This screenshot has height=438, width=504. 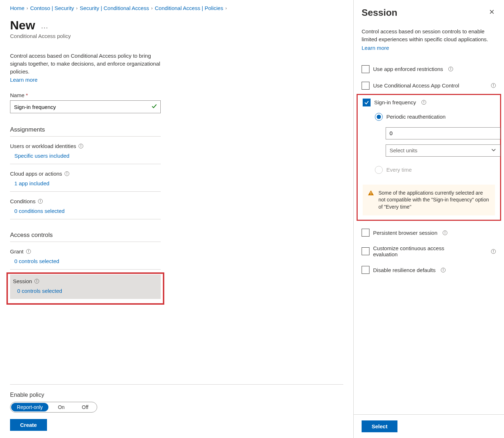 What do you see at coordinates (37, 291) in the screenshot?
I see `session-value-link: 0 controls selected` at bounding box center [37, 291].